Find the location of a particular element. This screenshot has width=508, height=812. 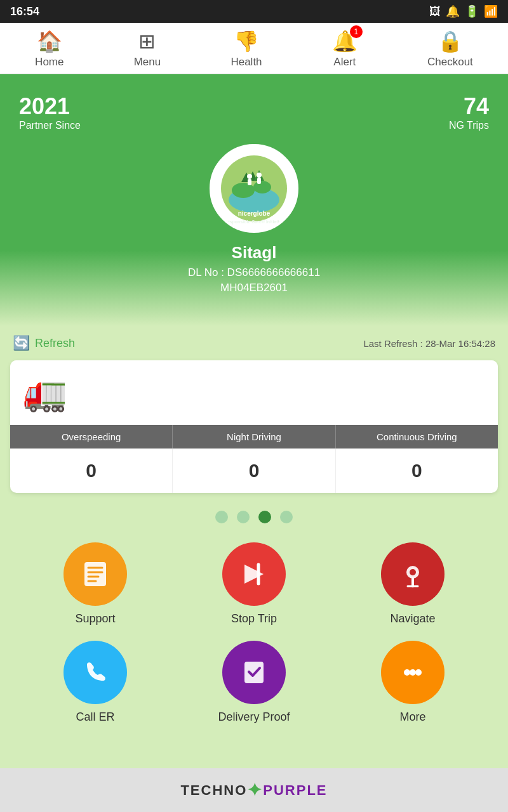

svg-text: Responsible Care® Initiative is located at coordinates (254, 222).